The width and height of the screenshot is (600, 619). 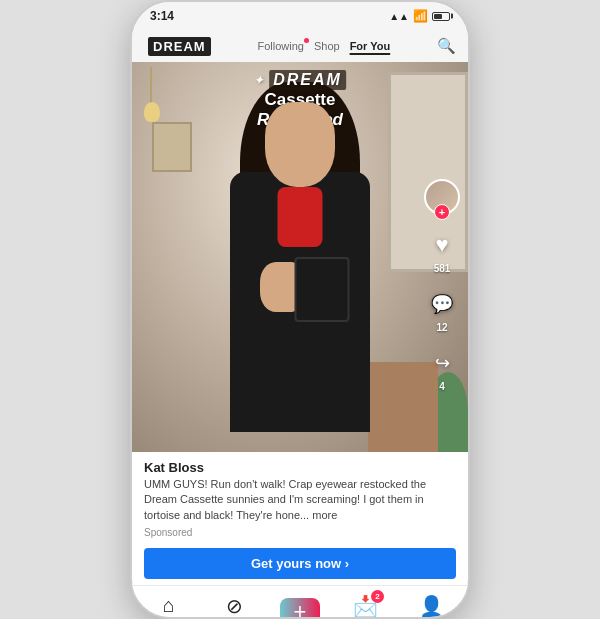 I want to click on cta-label: Get yours now ›, so click(x=300, y=564).